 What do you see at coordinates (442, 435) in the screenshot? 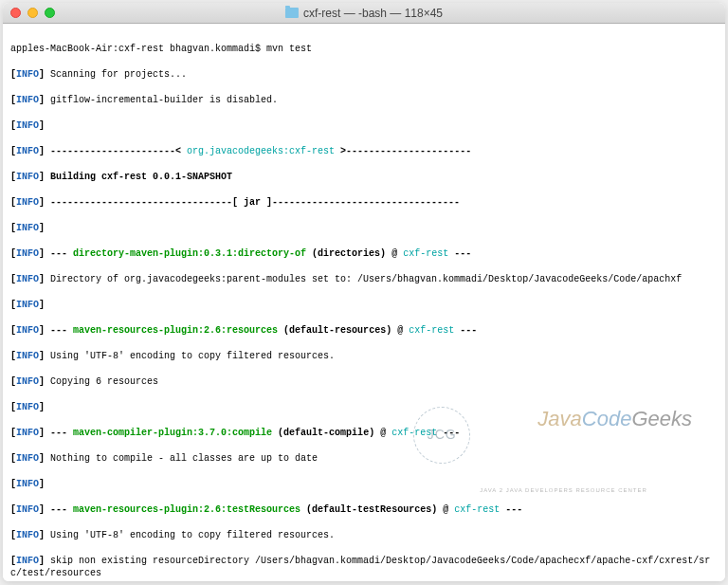
I see `watermark-icon: JCG` at bounding box center [442, 435].